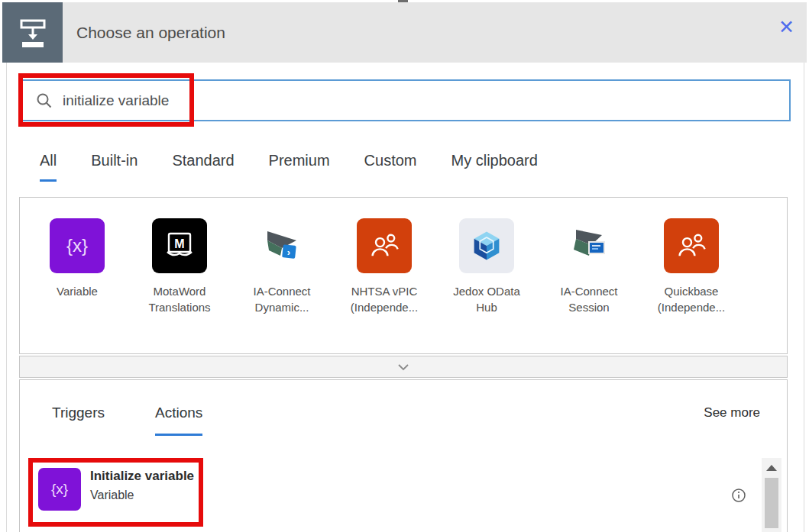  What do you see at coordinates (384, 292) in the screenshot?
I see `connector-label: NHTSA vPIC` at bounding box center [384, 292].